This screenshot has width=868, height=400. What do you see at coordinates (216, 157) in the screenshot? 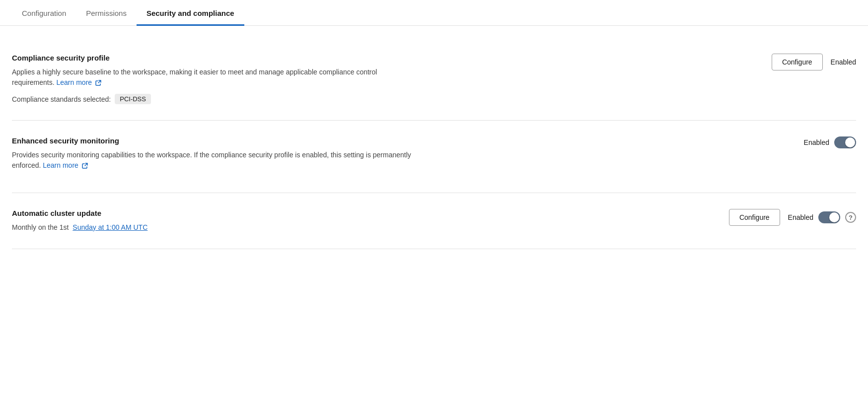
I see `enhanced-security-monitoring-left: Enhanced security monitoring Provides se…` at bounding box center [216, 157].